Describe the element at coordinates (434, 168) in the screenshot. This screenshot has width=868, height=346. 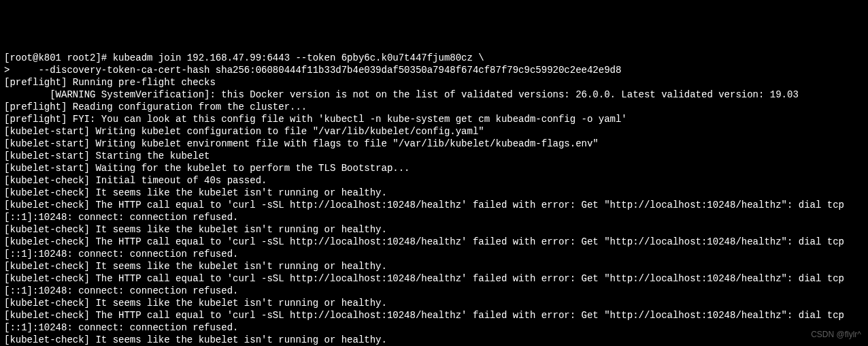
I see `terminal-line: [kubelet-start] Waiting for the kubelet …` at that location.